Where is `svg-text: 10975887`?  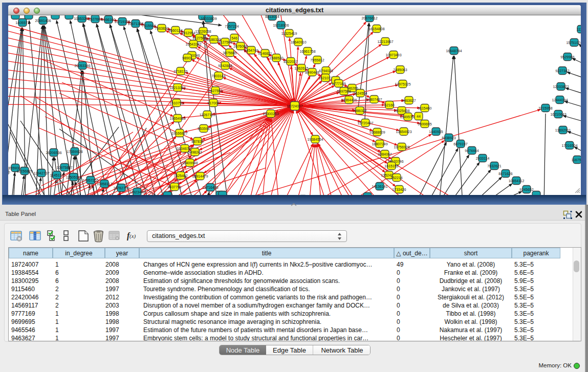 svg-text: 10975887 is located at coordinates (64, 168).